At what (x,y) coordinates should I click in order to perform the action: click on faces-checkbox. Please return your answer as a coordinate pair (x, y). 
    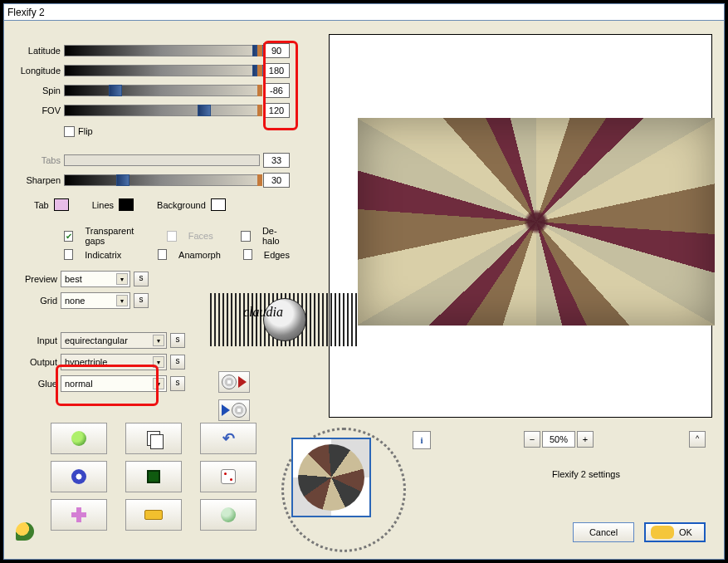
    Looking at the image, I should click on (171, 236).